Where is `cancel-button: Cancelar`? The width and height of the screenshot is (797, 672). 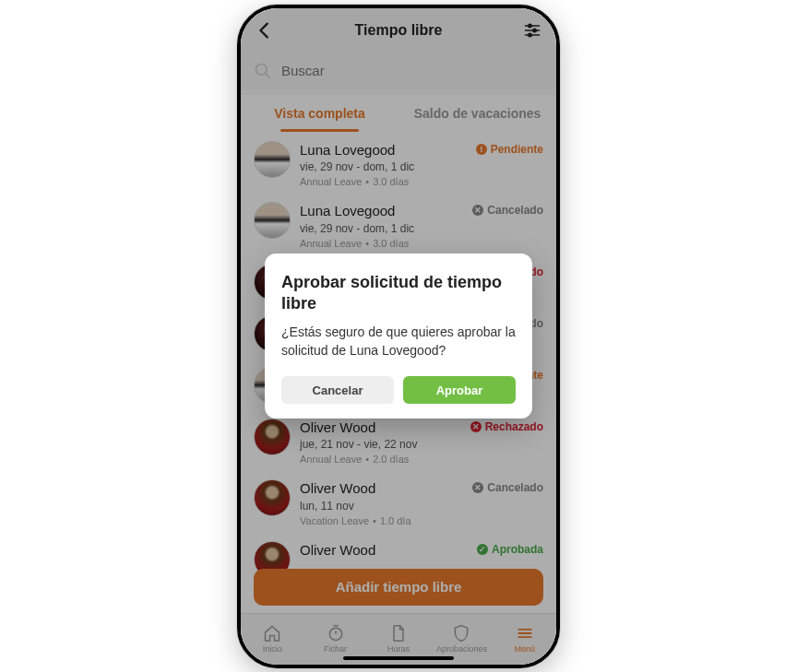
cancel-button: Cancelar is located at coordinates (338, 390).